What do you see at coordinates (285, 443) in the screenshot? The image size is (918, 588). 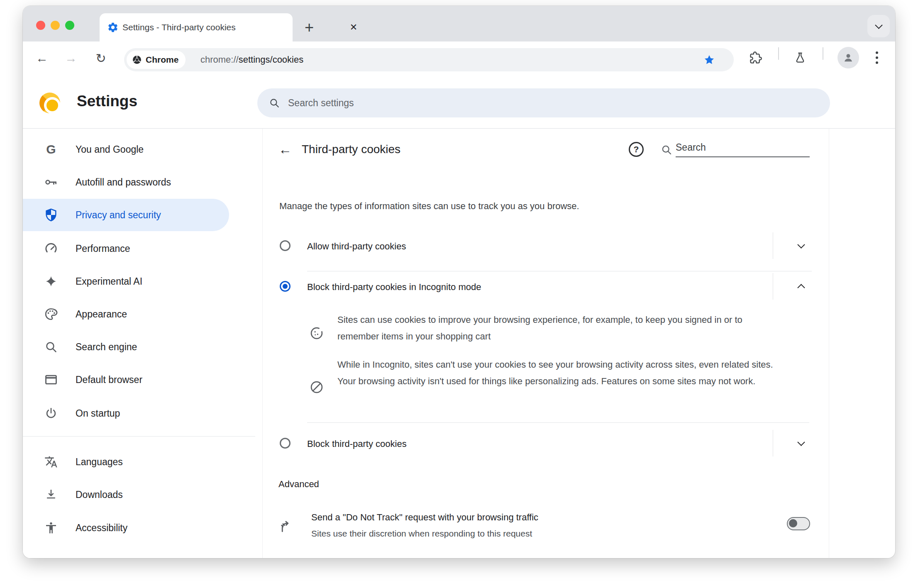 I see `radio-block` at bounding box center [285, 443].